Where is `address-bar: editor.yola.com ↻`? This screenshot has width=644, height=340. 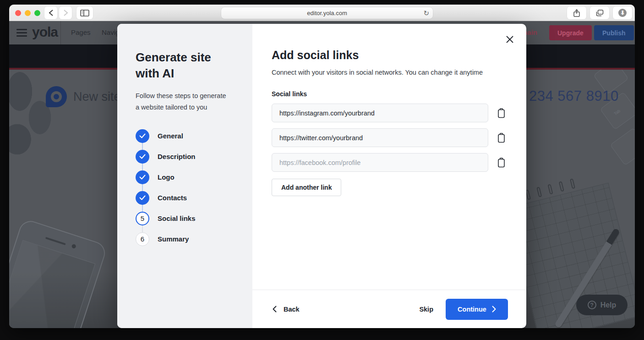
address-bar: editor.yola.com ↻ is located at coordinates (327, 13).